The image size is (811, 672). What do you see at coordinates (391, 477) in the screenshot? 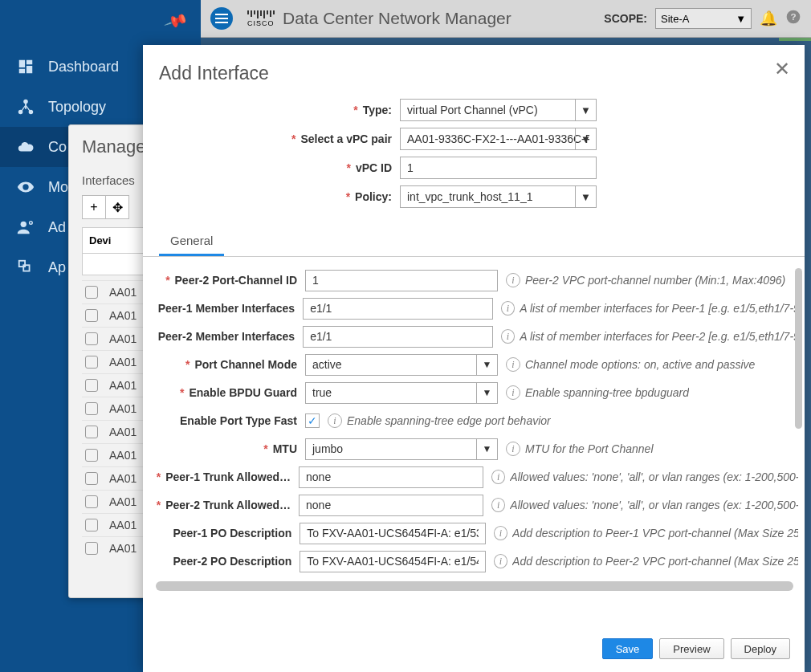
I see `p1trunk-input` at bounding box center [391, 477].